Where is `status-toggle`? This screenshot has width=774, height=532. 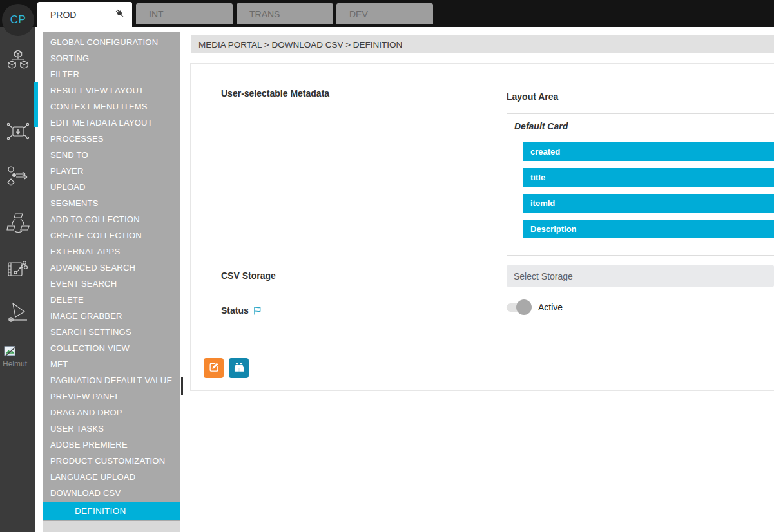
status-toggle is located at coordinates (519, 307).